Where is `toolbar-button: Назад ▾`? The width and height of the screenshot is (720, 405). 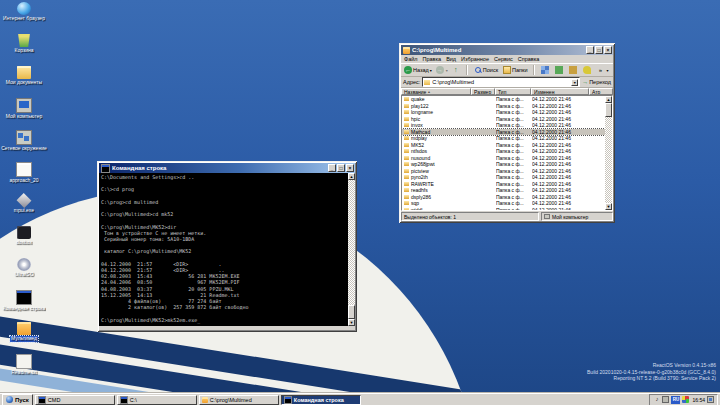 toolbar-button: Назад ▾ is located at coordinates (418, 70).